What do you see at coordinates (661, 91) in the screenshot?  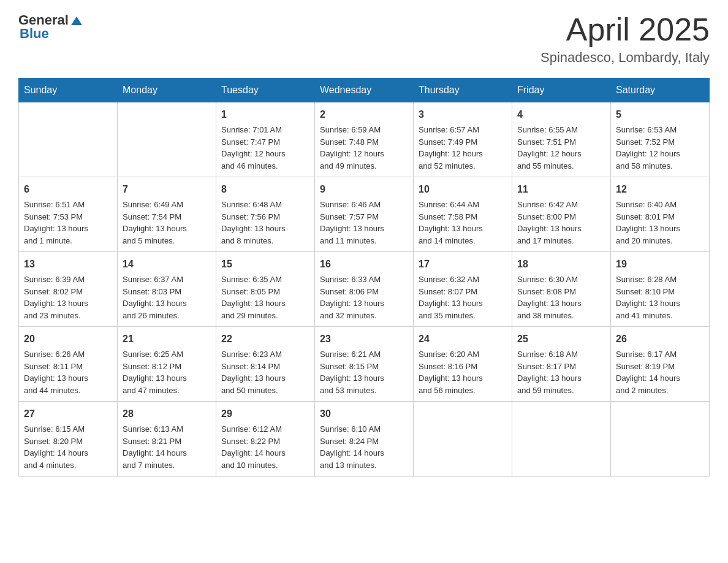 I see `header-cell-saturday: Saturday` at bounding box center [661, 91].